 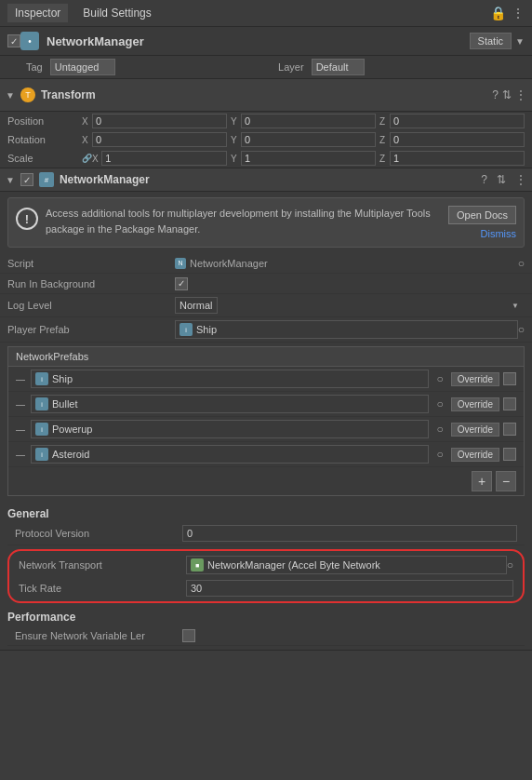 I want to click on position-x-item: X, so click(x=154, y=121).